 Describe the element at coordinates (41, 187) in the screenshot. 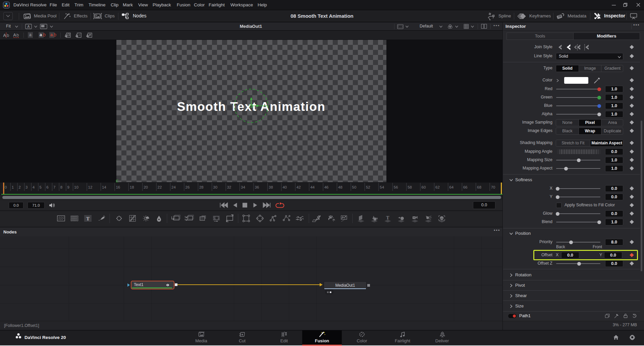

I see `svg-text: 5` at that location.